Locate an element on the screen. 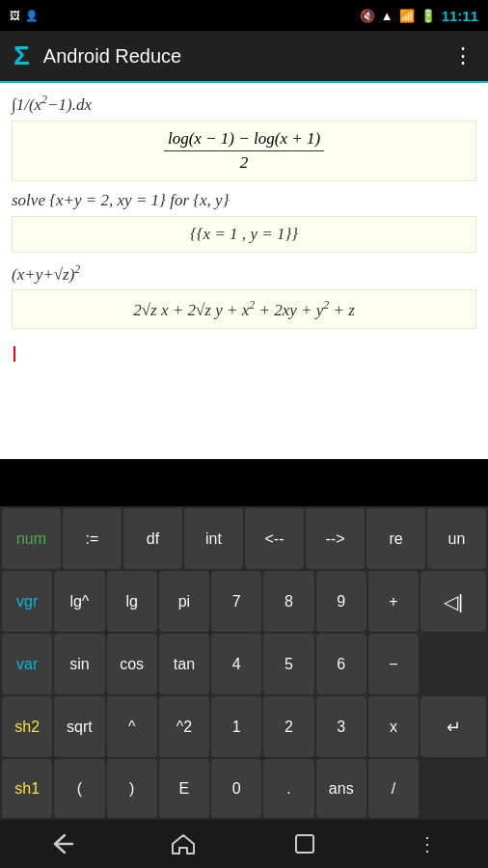 This screenshot has width=488, height=868. key-df: df is located at coordinates (152, 538).